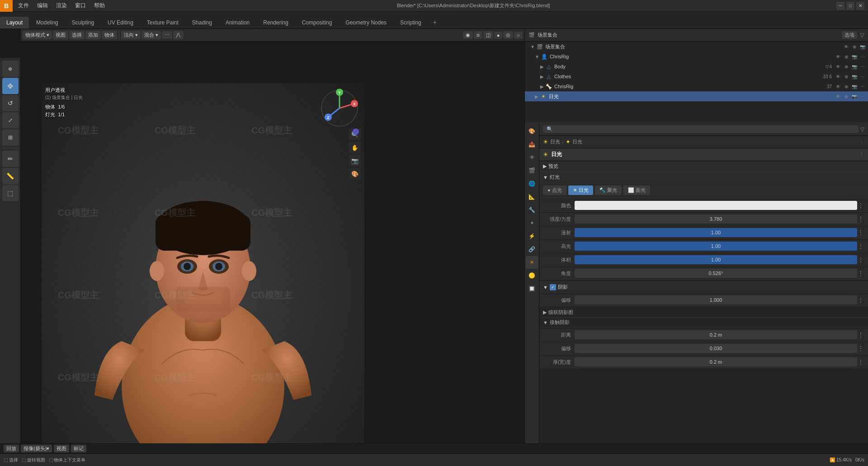  I want to click on annotate-tool: ✏, so click(10, 159).